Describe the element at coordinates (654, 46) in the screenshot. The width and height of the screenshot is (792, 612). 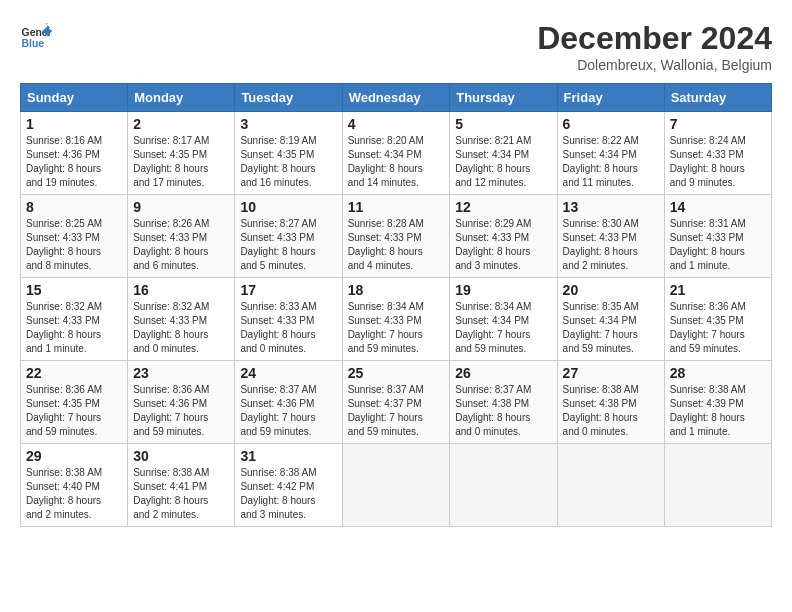
I see `title-block: December 2024 Dolembreux, Wallonia, Belg…` at that location.